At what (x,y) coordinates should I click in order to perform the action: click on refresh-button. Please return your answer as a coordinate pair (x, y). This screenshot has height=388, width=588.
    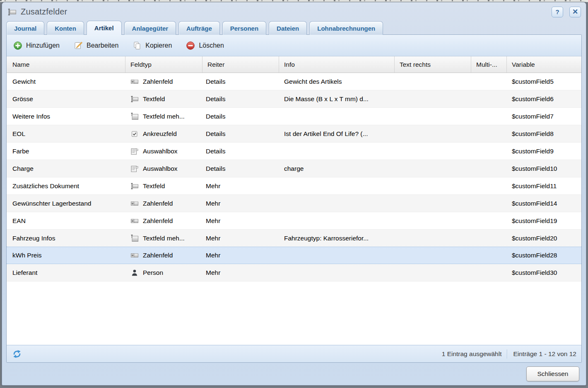
    Looking at the image, I should click on (17, 354).